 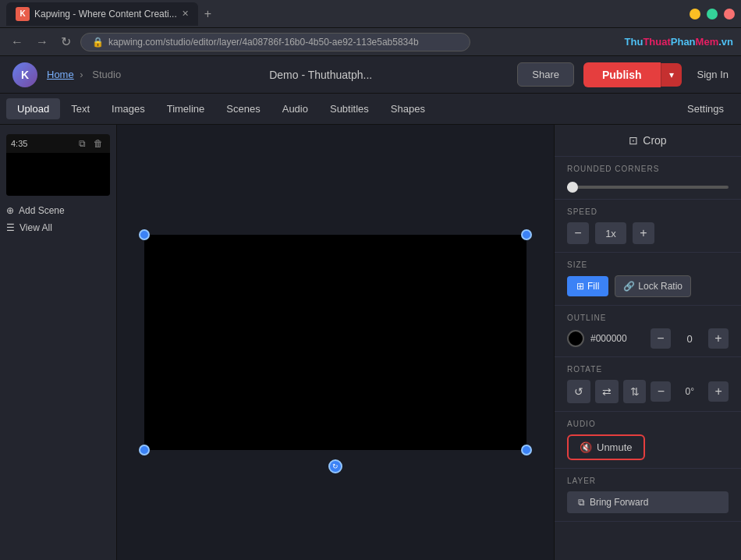 I want to click on handle-bottom-right, so click(x=526, y=450).